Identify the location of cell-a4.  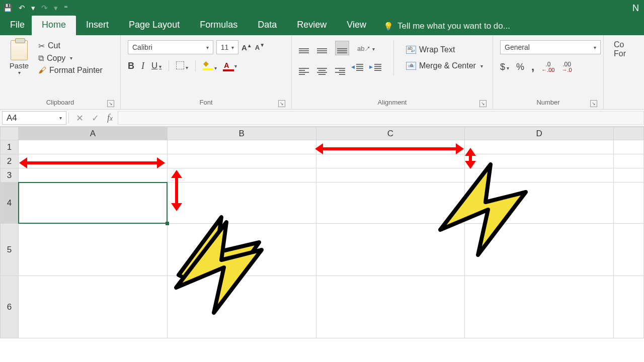
(93, 203).